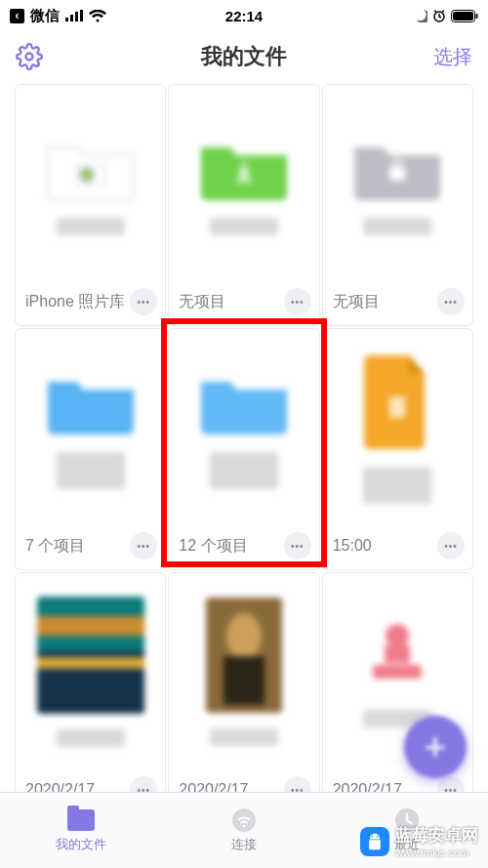 The width and height of the screenshot is (488, 868). Describe the element at coordinates (74, 16) in the screenshot. I see `signal-icon` at that location.